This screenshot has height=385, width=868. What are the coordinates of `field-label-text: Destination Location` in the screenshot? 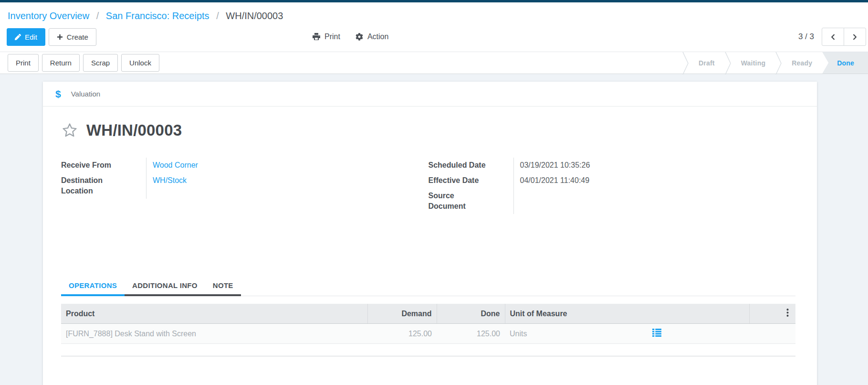 It's located at (92, 186).